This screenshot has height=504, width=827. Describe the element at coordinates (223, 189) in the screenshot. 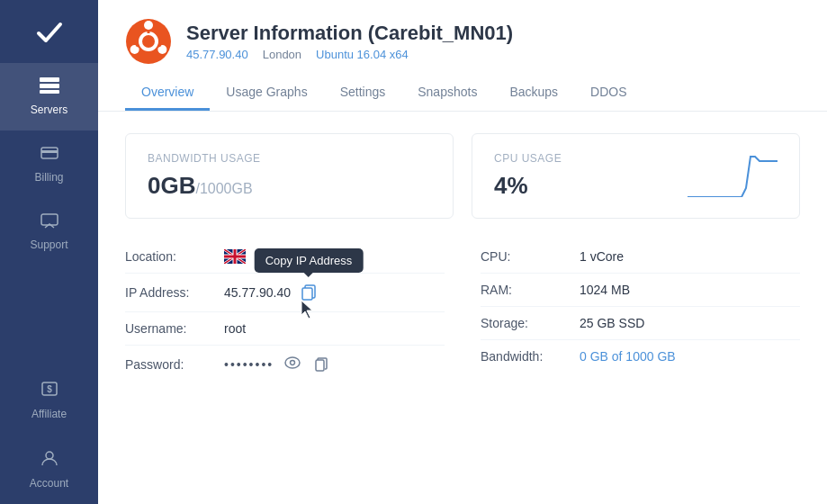

I see `bandwidth-total: /1000GB` at that location.